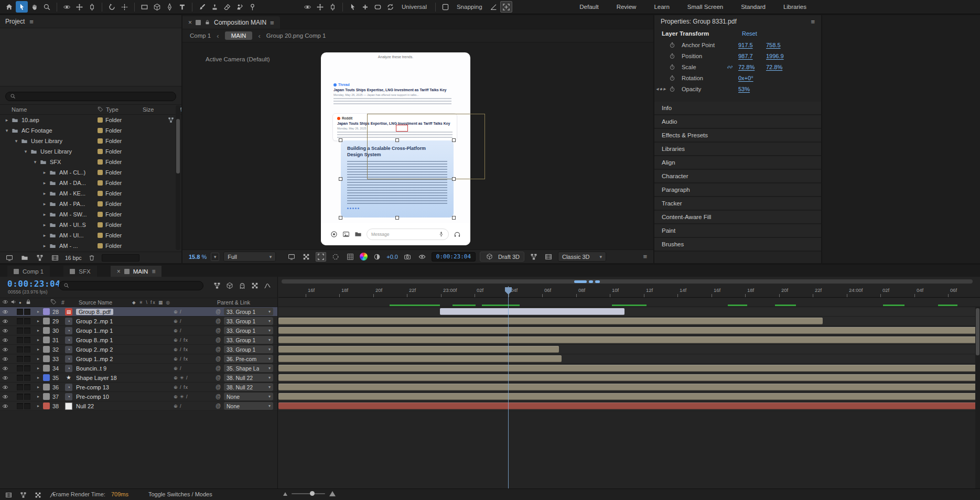  Describe the element at coordinates (662, 7) in the screenshot. I see `workspace-button: Learn` at that location.